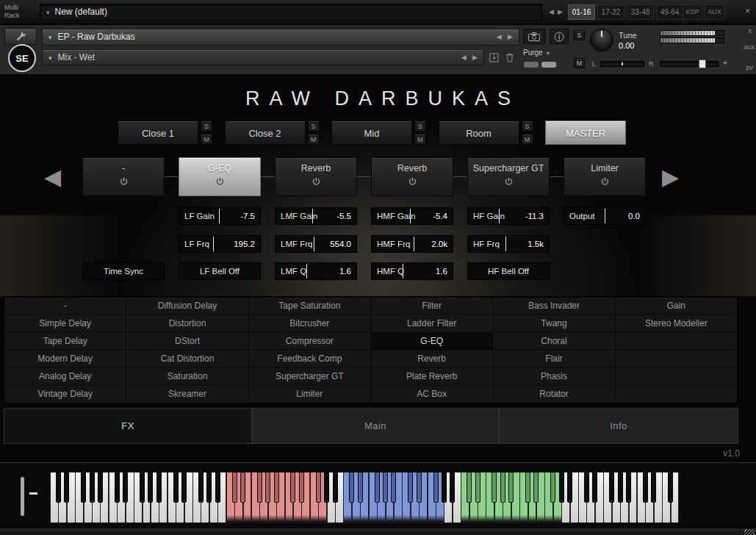  I want to click on fx-option-skreamer: Skreamer, so click(187, 395).